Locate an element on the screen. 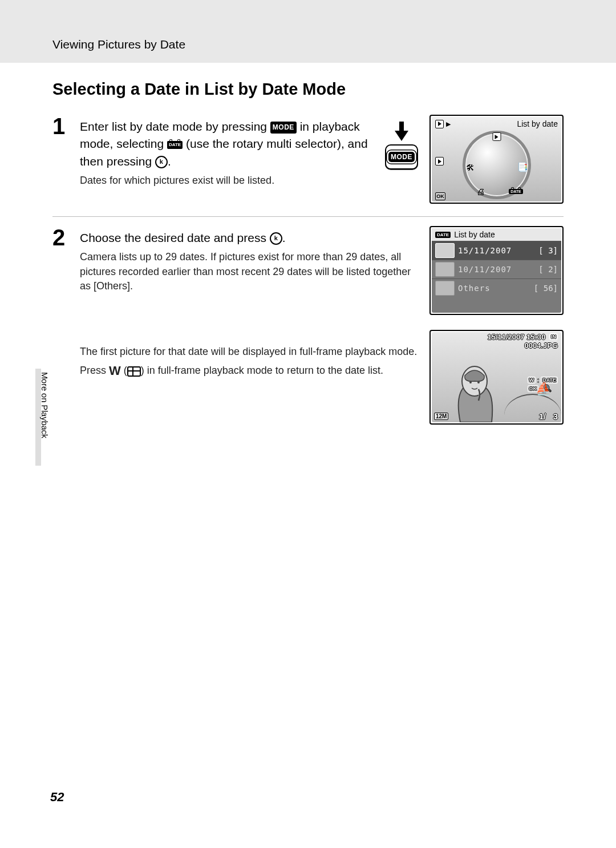 This screenshot has height=848, width=616. step1-text: Enter list by date mode by pressing MODE… is located at coordinates (227, 152).